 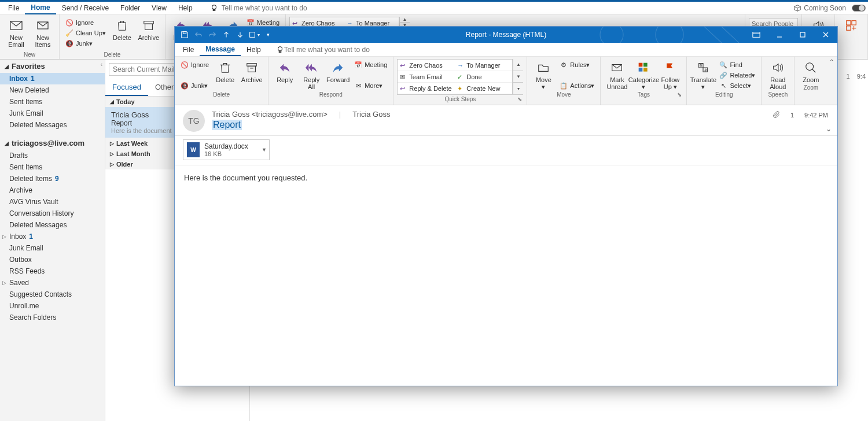 I want to click on tab-folder: Folder, so click(x=130, y=8).